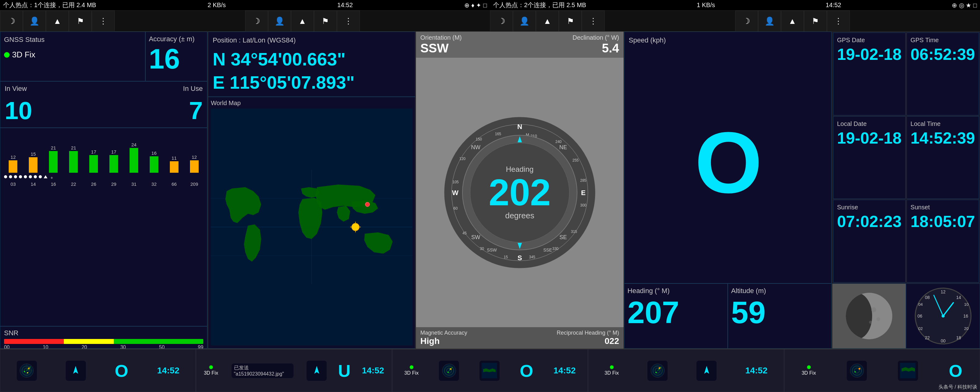 The image size is (980, 392). What do you see at coordinates (498, 134) in the screenshot?
I see `svg-text: 165` at bounding box center [498, 134].